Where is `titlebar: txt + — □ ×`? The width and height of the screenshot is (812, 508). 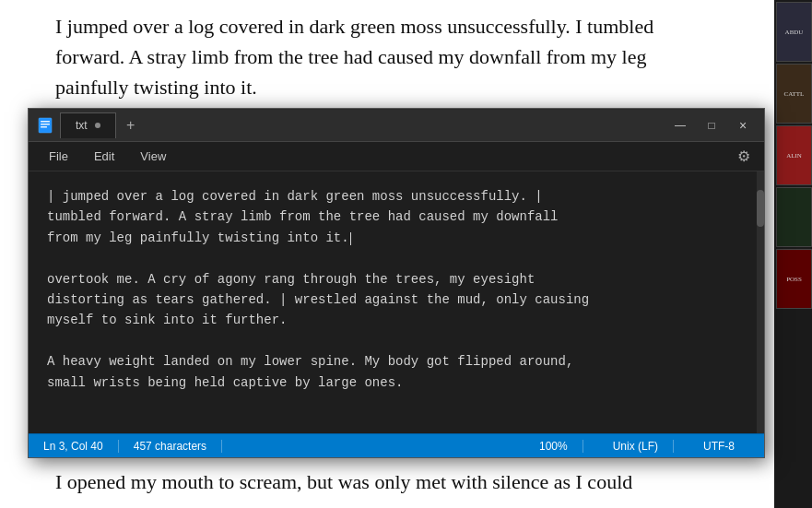 titlebar: txt + — □ × is located at coordinates (396, 125).